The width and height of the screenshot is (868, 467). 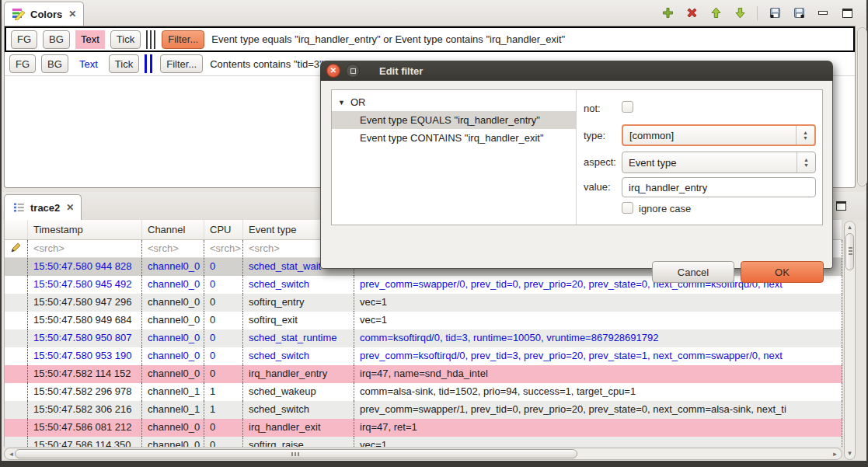 What do you see at coordinates (224, 249) in the screenshot?
I see `search-input-cpu: <srch>` at bounding box center [224, 249].